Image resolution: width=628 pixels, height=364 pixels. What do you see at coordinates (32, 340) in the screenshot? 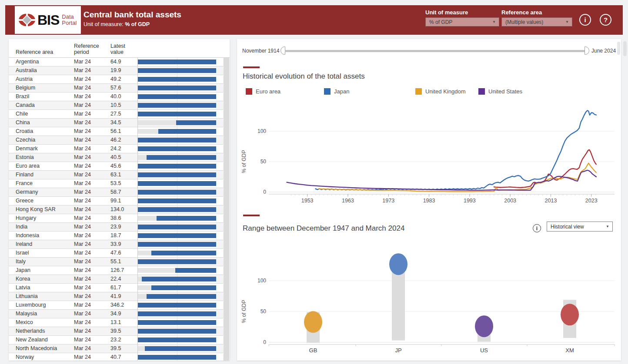
I see `cell-reference-area: New Zealand` at bounding box center [32, 340].